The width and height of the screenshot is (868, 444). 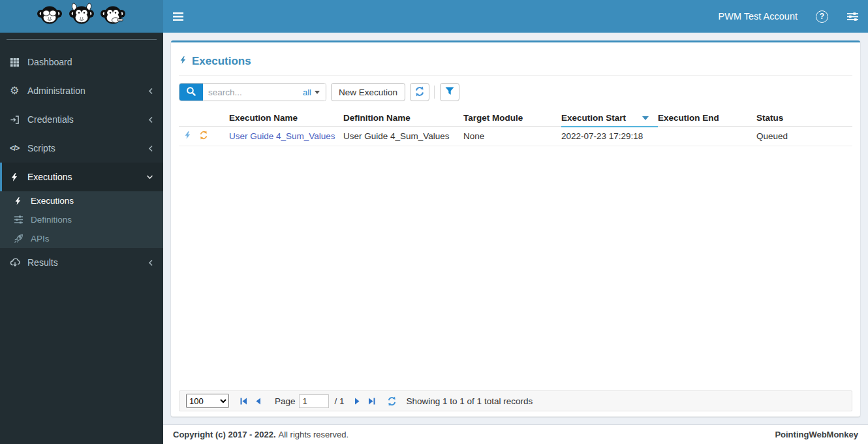 I want to click on title-divider, so click(x=516, y=76).